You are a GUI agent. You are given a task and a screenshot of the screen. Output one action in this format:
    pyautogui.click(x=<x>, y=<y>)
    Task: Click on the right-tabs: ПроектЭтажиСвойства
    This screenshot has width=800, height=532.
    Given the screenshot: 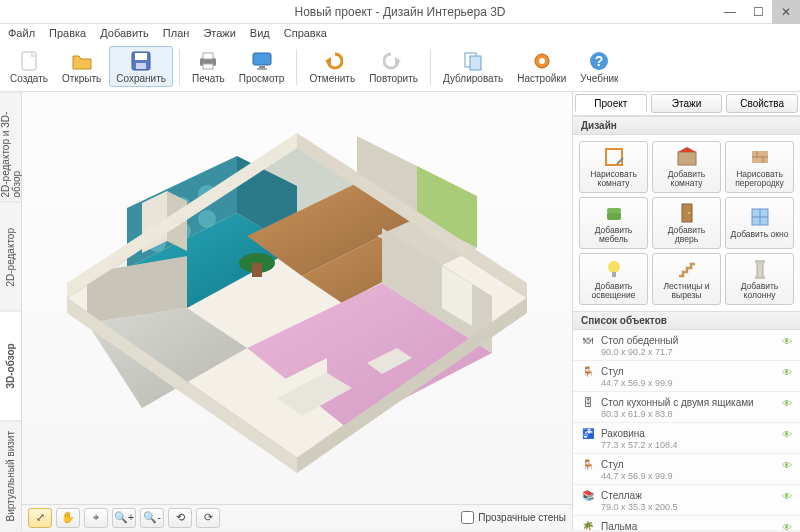 What is the action you would take?
    pyautogui.click(x=686, y=104)
    